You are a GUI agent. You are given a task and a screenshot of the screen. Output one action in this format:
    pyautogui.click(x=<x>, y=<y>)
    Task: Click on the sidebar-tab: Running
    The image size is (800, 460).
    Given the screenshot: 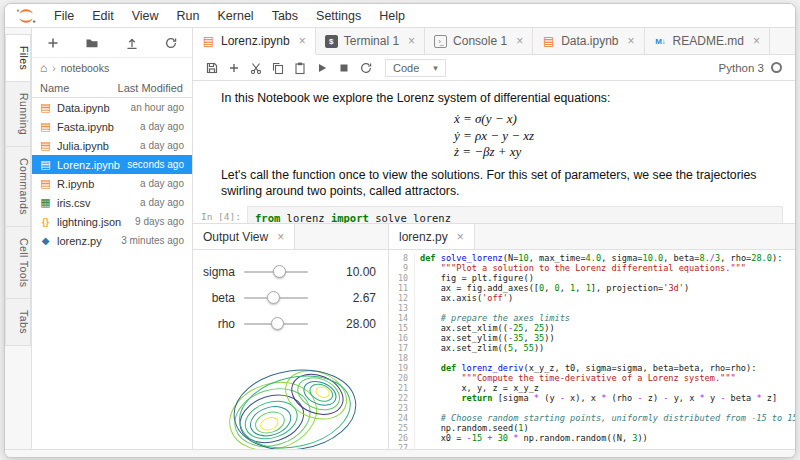 What is the action you would take?
    pyautogui.click(x=18, y=114)
    